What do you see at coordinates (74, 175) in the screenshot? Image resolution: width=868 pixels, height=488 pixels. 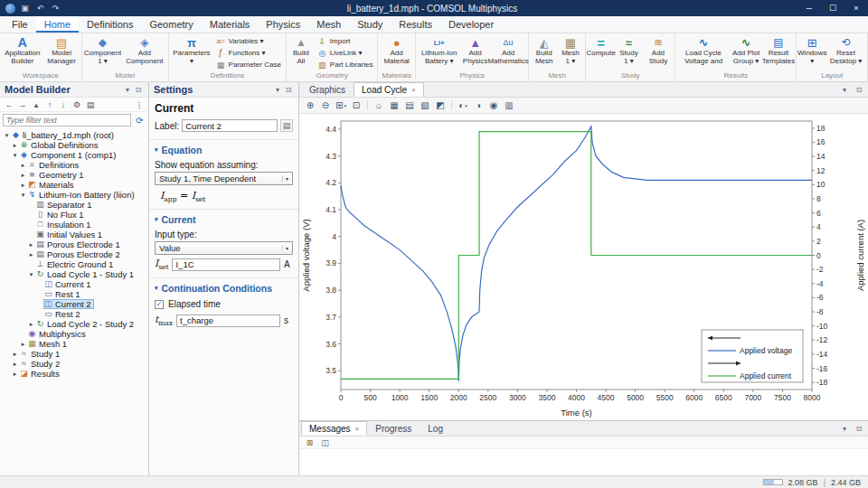 I see `tree-item-geometry-1: ▸■Geometry 1` at bounding box center [74, 175].